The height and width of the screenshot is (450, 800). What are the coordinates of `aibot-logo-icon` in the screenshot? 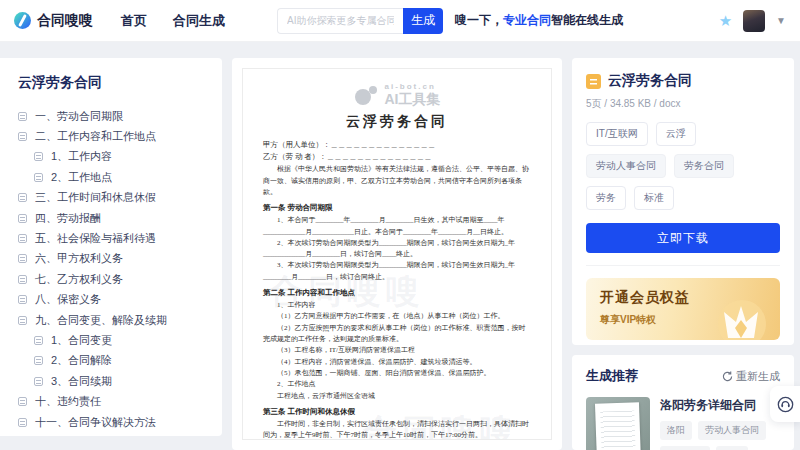 It's located at (366, 95).